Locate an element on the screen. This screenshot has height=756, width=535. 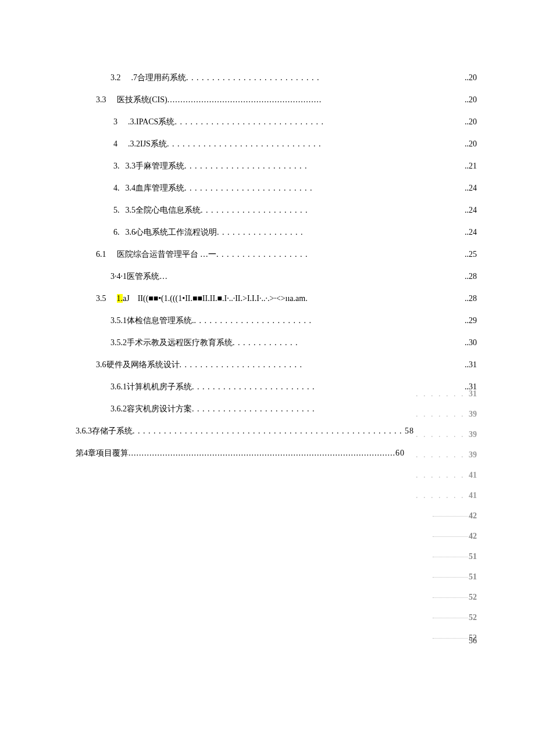
toc-page-number: ..29 is located at coordinates (471, 321).